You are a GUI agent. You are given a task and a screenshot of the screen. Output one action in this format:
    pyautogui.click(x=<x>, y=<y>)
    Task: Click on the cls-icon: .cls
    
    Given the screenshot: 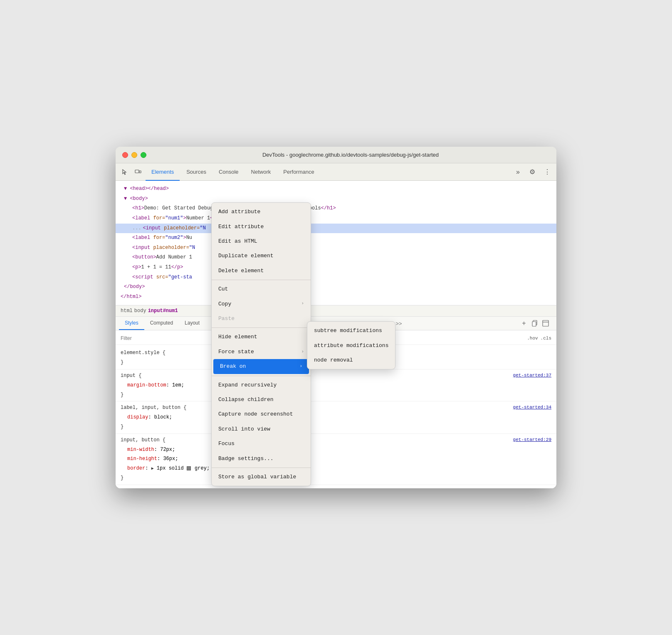 What is the action you would take?
    pyautogui.click(x=546, y=338)
    